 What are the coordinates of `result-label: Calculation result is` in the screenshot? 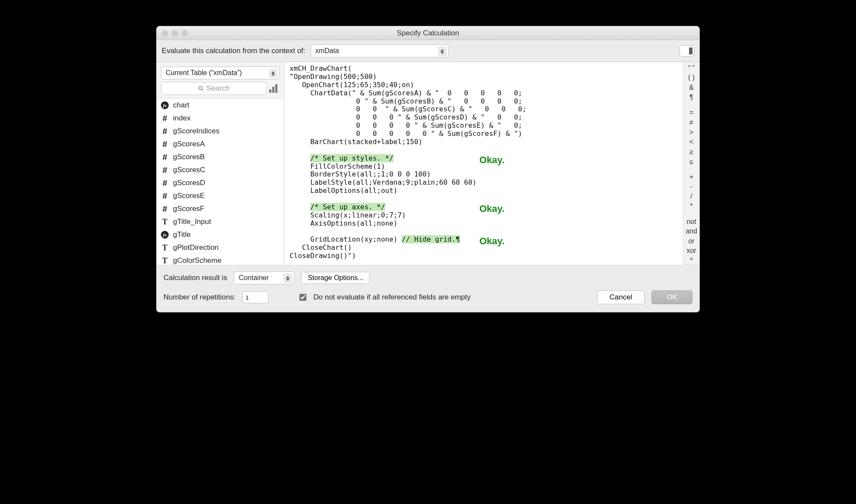 It's located at (195, 278).